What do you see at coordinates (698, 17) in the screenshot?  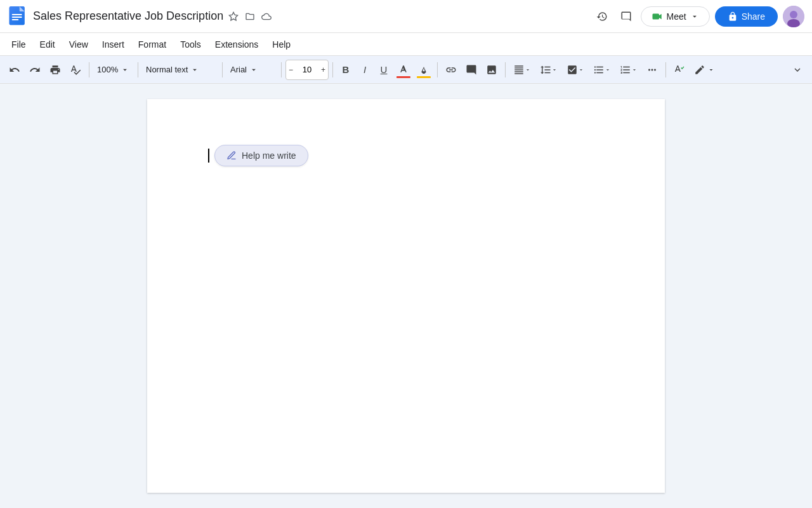 I see `right-actions: Meet Share` at bounding box center [698, 17].